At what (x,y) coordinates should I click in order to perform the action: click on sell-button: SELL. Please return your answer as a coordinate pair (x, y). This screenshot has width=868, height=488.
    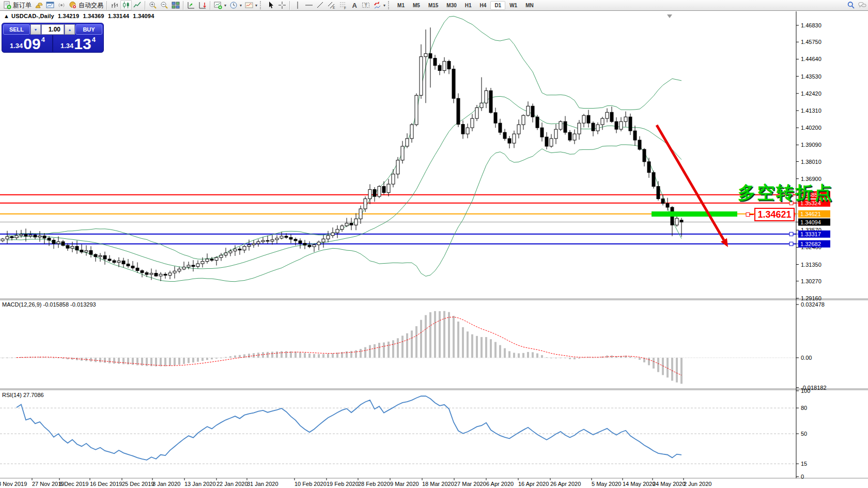
    Looking at the image, I should click on (17, 29).